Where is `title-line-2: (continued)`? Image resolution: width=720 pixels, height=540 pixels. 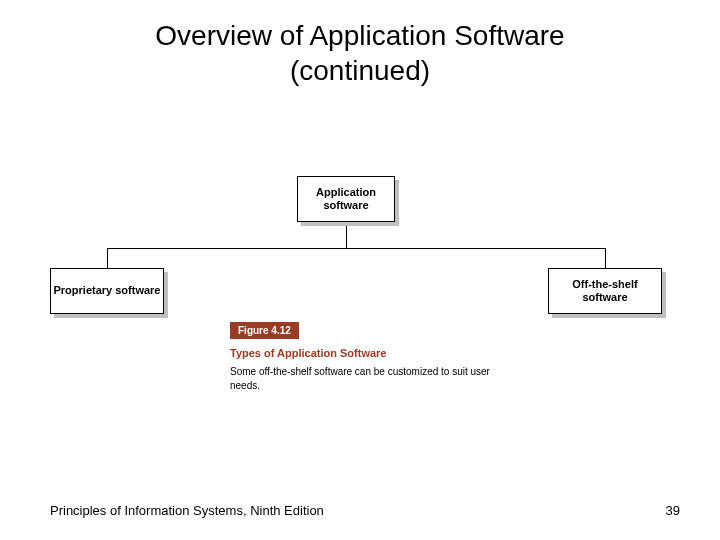 title-line-2: (continued) is located at coordinates (360, 70).